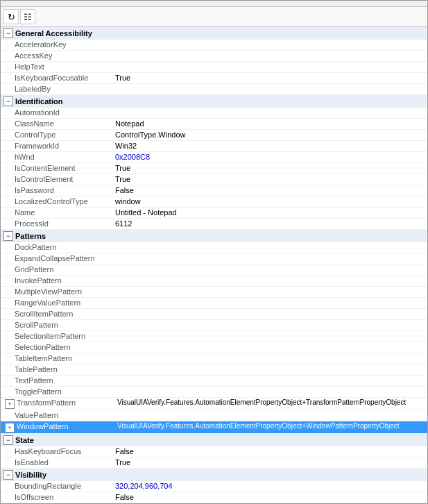 Image resolution: width=428 pixels, height=504 pixels. Describe the element at coordinates (65, 280) in the screenshot. I see `prop-name: InvokePattern` at that location.